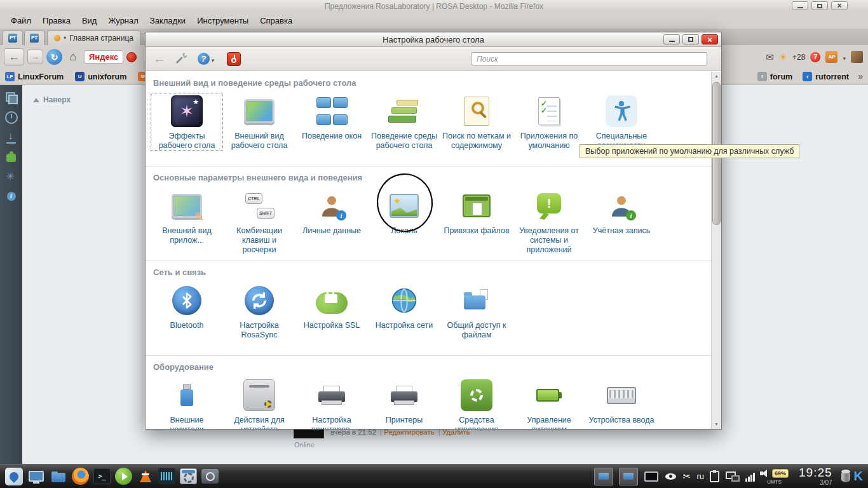 Image resolution: width=868 pixels, height=488 pixels. What do you see at coordinates (549, 403) in the screenshot?
I see `settings-item-power: Управление питанием` at bounding box center [549, 403].